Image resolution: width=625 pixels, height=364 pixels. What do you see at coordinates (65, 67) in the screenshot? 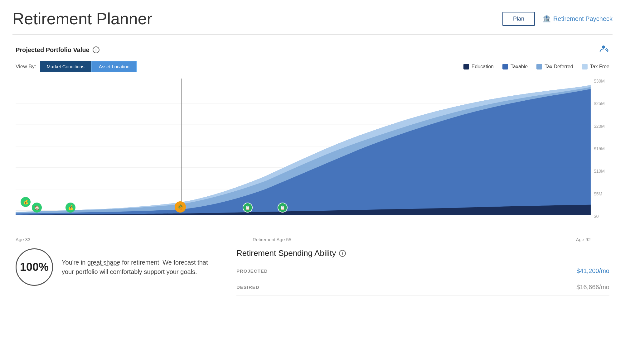
I see `market-conditions-button: Market Conditions` at bounding box center [65, 67].